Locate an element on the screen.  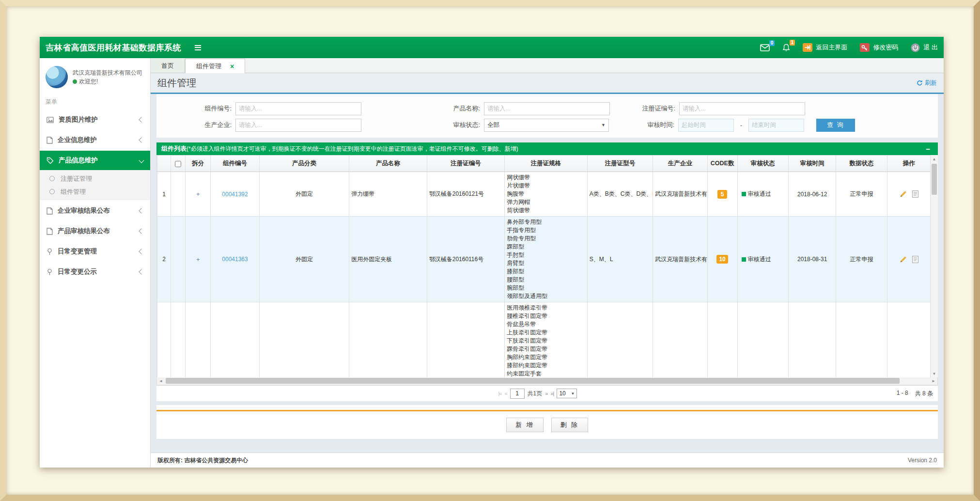
company-name: 武汉克瑞普新技术有限公司 is located at coordinates (108, 73).